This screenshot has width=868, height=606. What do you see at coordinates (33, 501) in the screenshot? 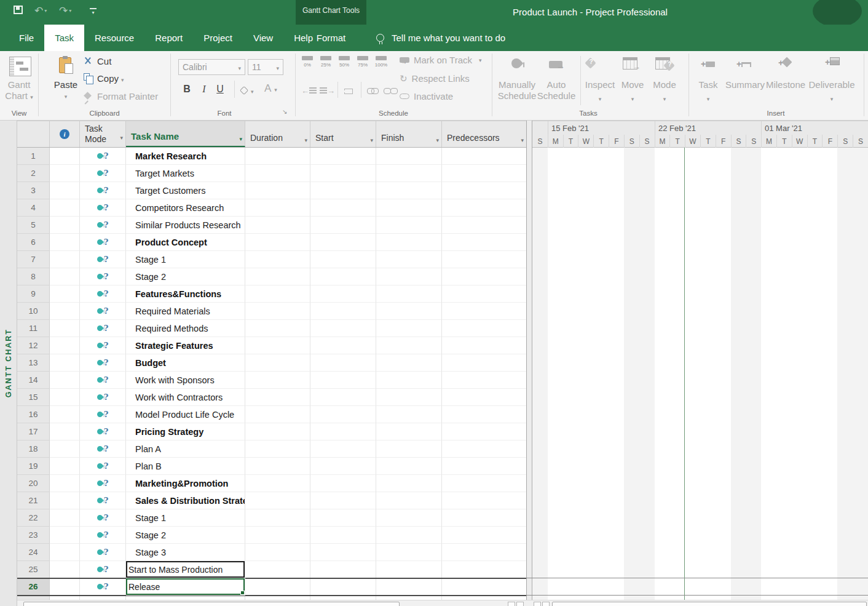
I see `row-number: 21` at bounding box center [33, 501].